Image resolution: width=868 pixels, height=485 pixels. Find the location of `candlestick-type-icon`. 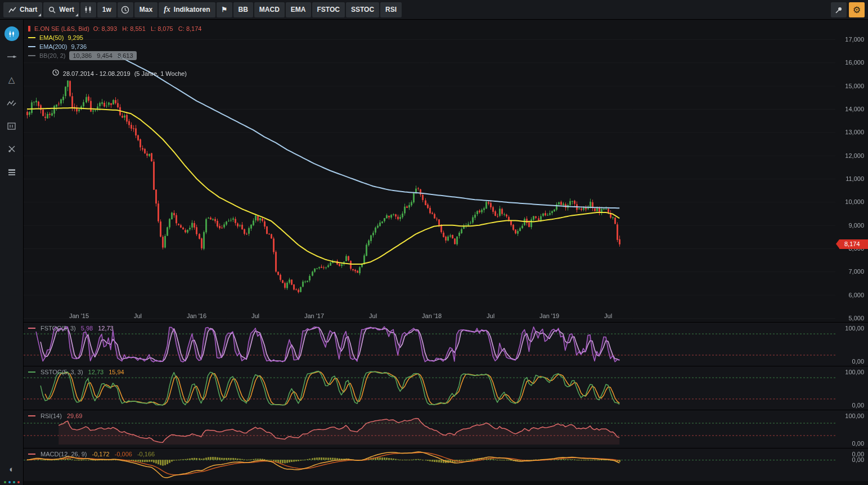

candlestick-type-icon is located at coordinates (88, 10).